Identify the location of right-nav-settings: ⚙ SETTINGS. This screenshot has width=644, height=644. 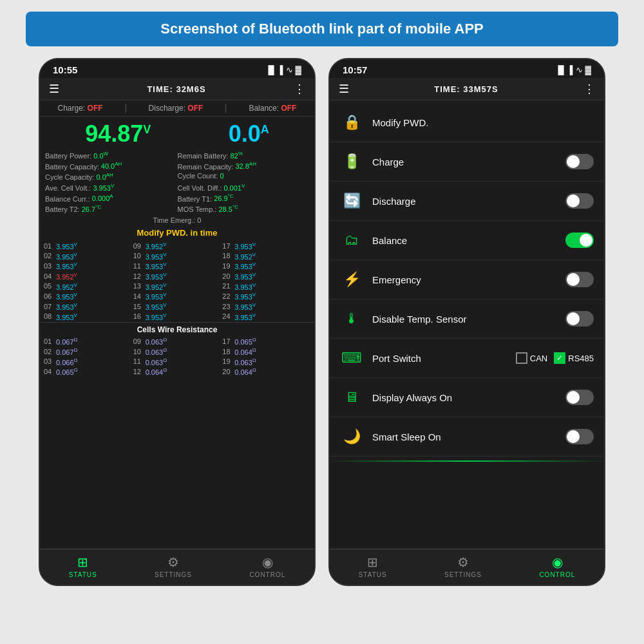
(463, 567).